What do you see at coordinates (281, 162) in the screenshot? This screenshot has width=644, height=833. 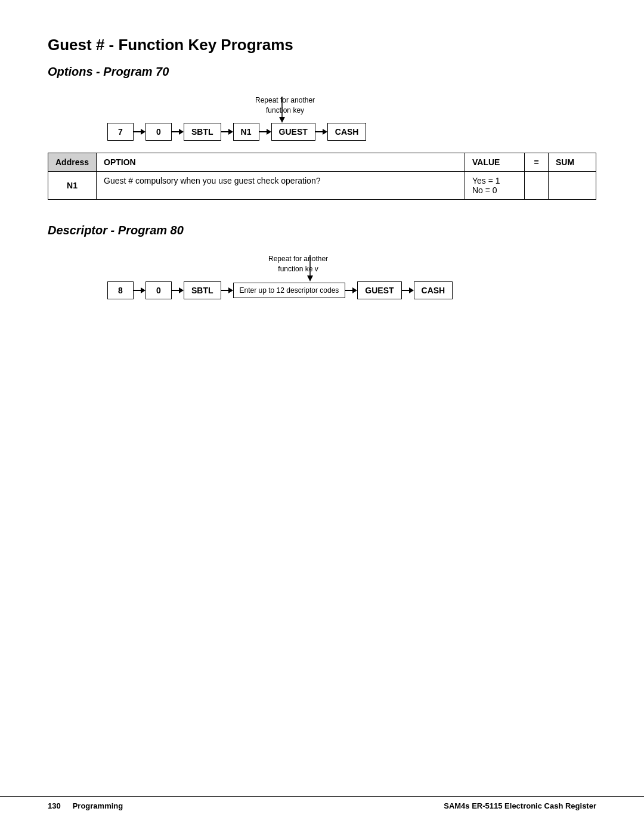 I see `col-option: OPTION` at bounding box center [281, 162].